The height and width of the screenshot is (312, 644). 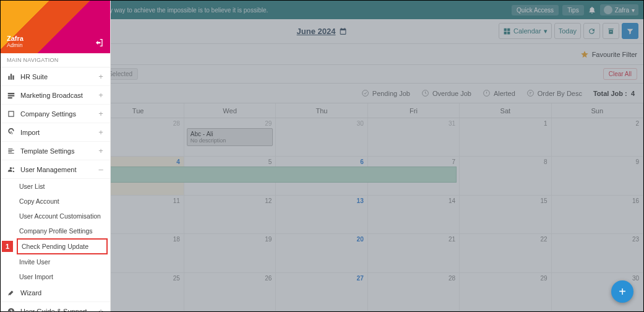 I want to click on date-number: 2, so click(x=637, y=124).